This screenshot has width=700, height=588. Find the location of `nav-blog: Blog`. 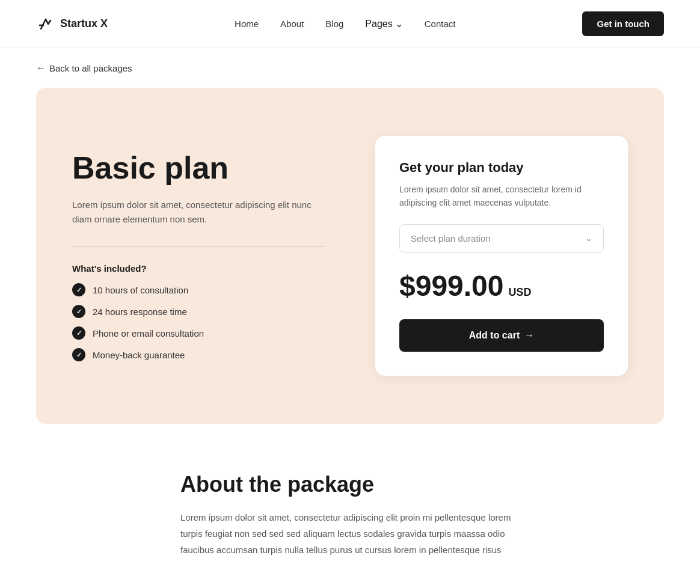

nav-blog: Blog is located at coordinates (334, 24).